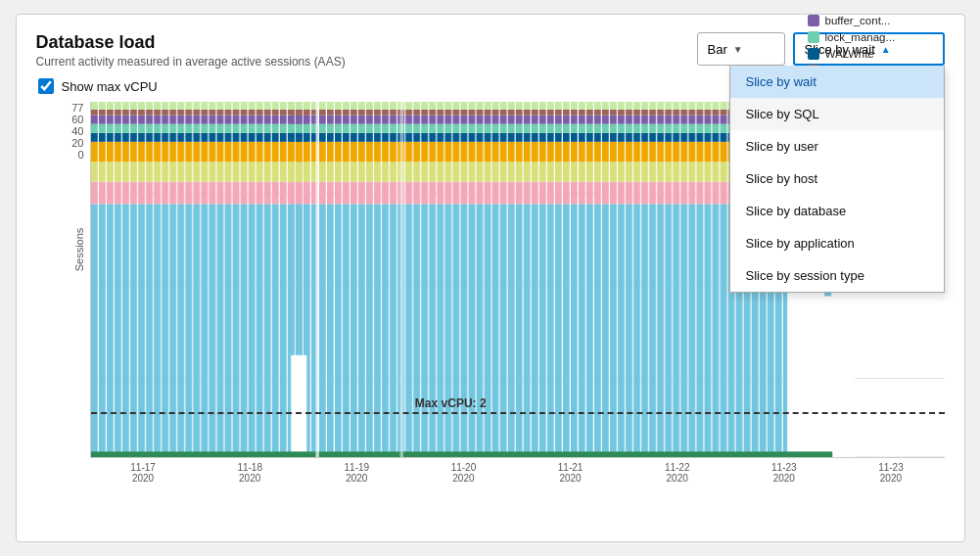 The image size is (980, 556). What do you see at coordinates (814, 37) in the screenshot?
I see `legend-color-lock-manag` at bounding box center [814, 37].